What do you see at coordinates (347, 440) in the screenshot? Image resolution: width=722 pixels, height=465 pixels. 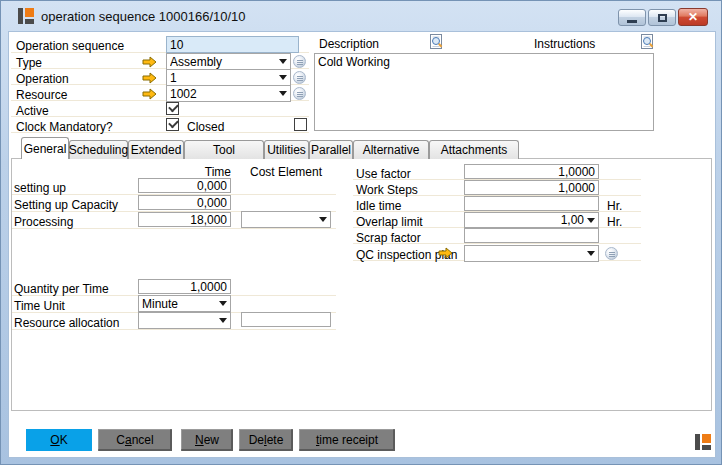 I see `time-receipt-button: time receipt` at bounding box center [347, 440].